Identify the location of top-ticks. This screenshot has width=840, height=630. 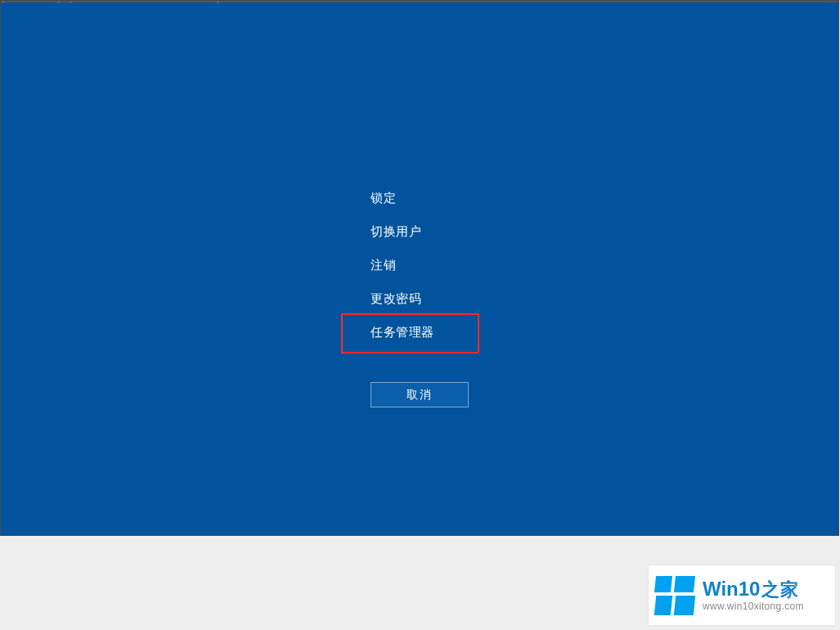
(420, 2).